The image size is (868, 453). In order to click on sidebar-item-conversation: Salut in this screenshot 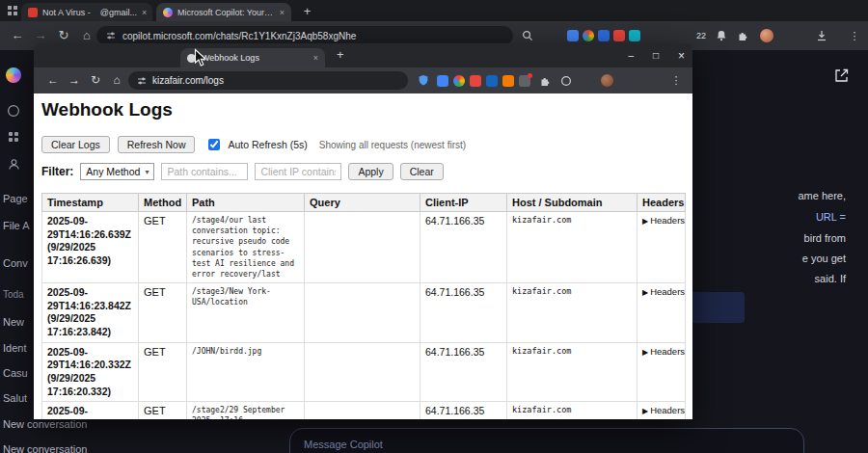, I will do `click(15, 398)`.